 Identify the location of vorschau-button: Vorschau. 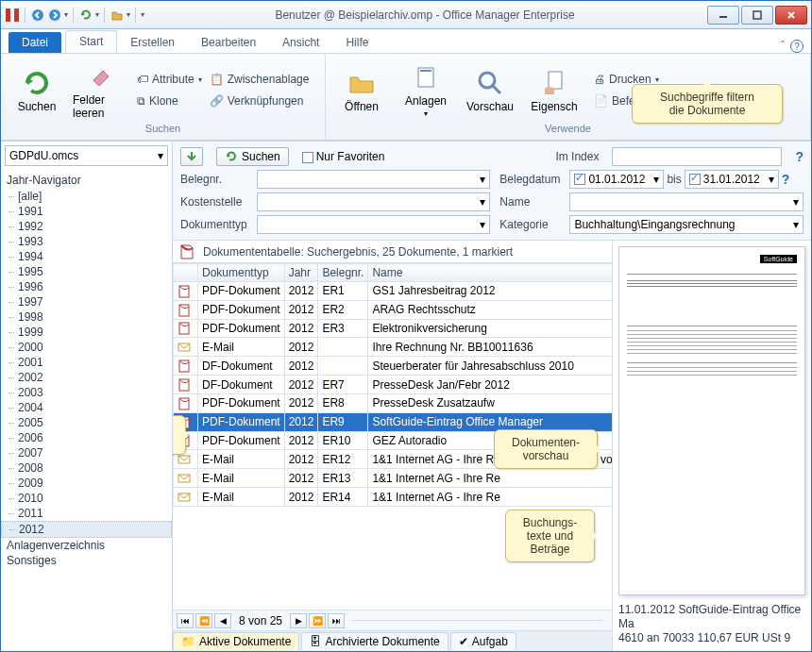
(490, 91).